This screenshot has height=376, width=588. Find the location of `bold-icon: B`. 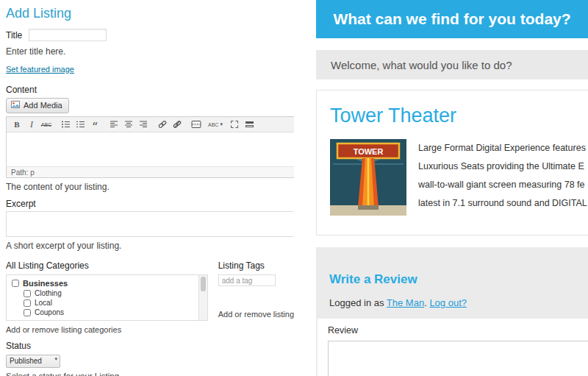

bold-icon: B is located at coordinates (17, 125).